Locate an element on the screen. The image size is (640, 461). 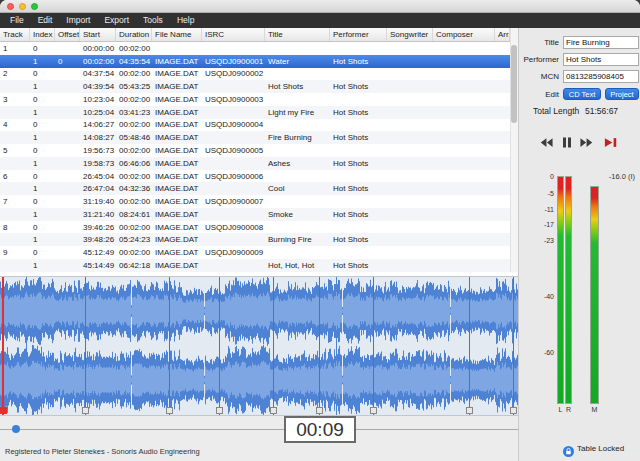
mcn-input is located at coordinates (601, 76).